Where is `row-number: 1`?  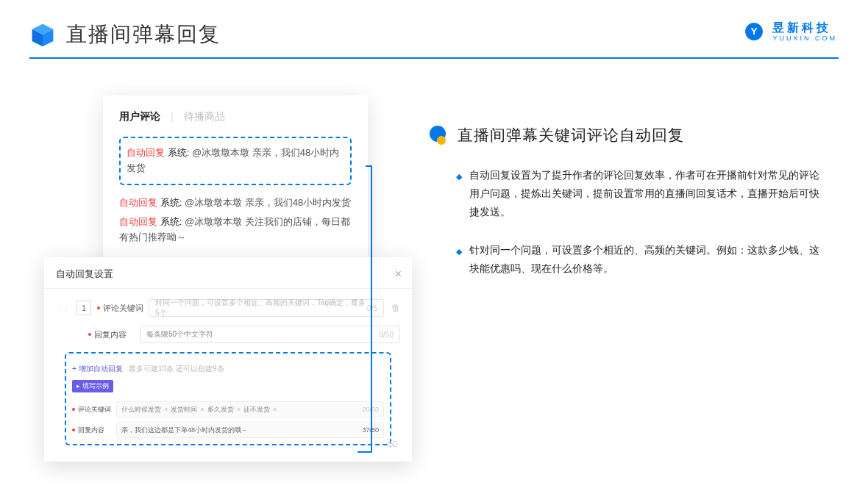 row-number: 1 is located at coordinates (84, 308).